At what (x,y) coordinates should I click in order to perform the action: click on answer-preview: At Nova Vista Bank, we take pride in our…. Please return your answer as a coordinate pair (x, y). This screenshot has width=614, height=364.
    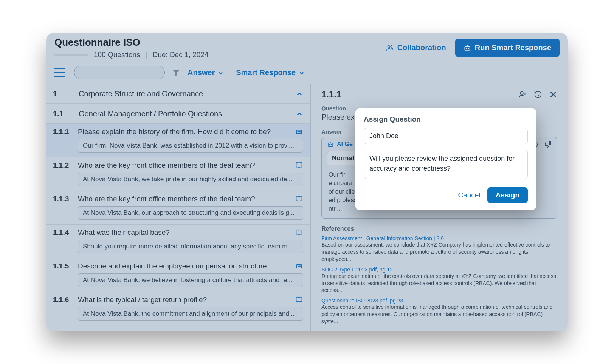
    Looking at the image, I should click on (191, 179).